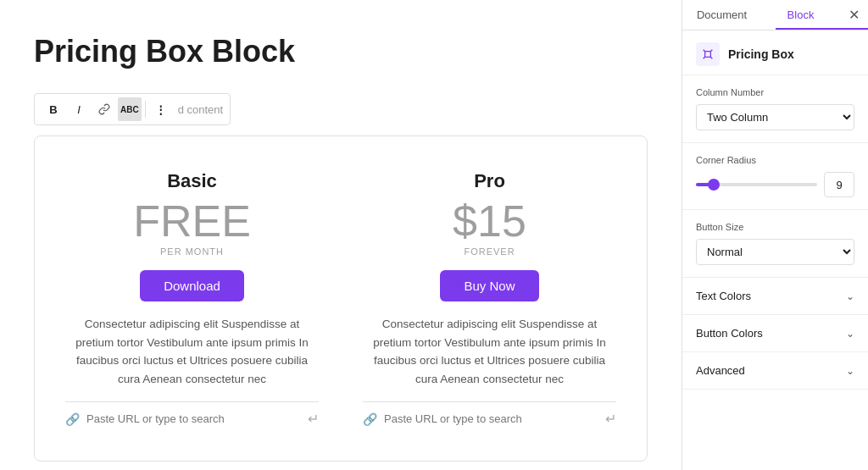 The image size is (868, 470). What do you see at coordinates (490, 351) in the screenshot?
I see `plan-description-pro: Consectetur adipiscing elit Suspendisse …` at bounding box center [490, 351].